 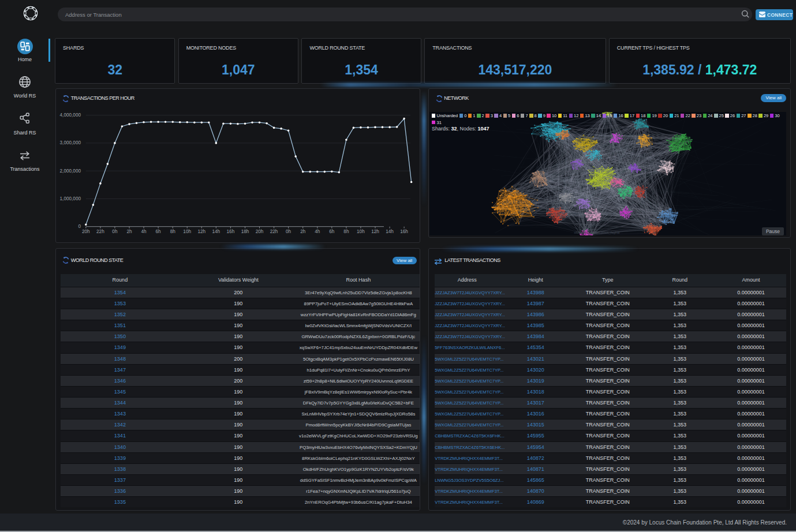 What do you see at coordinates (80, 226) in the screenshot?
I see `svg-text: 0` at bounding box center [80, 226].